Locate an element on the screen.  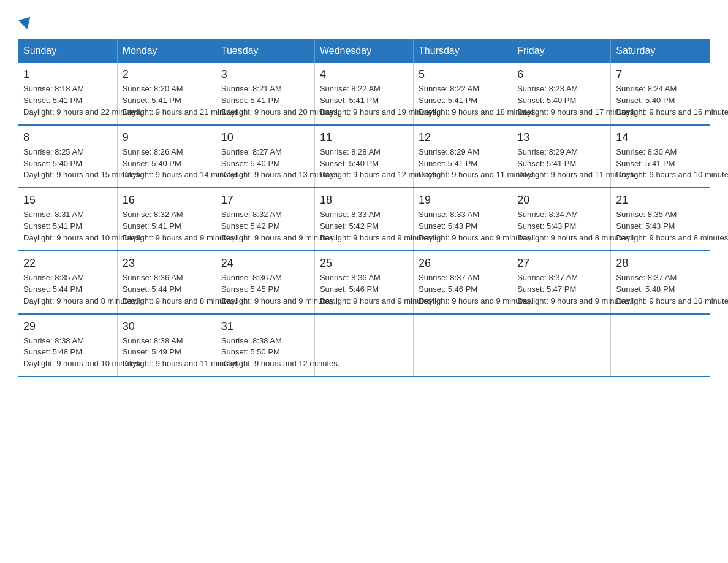
calendar-cell: 15Sunrise: 8:31 AMSunset: 5:41 PMDayligh… is located at coordinates (67, 220).